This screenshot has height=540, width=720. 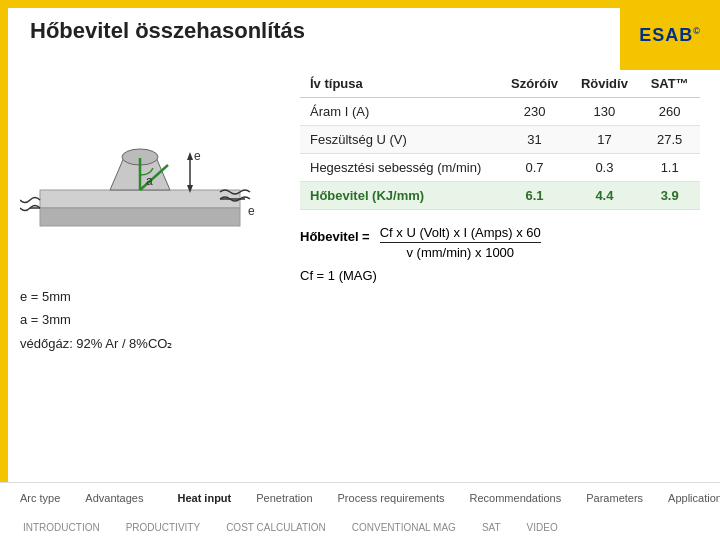 I want to click on table-cell-2-2: 0.3, so click(x=604, y=168).